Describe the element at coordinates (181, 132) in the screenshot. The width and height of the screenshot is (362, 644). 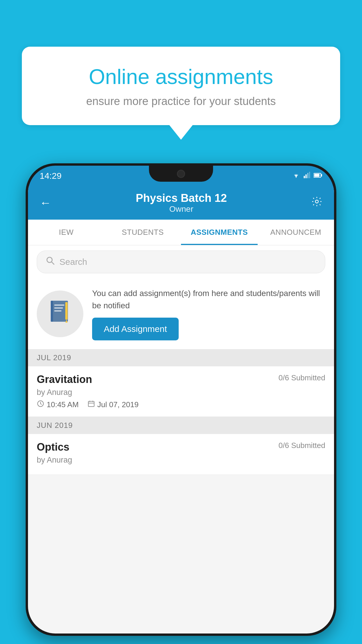
I see `speech-bubble-tail` at that location.